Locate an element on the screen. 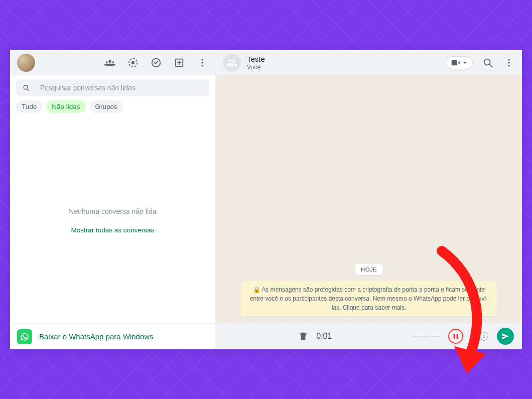 The image size is (532, 399). search-area is located at coordinates (112, 88).